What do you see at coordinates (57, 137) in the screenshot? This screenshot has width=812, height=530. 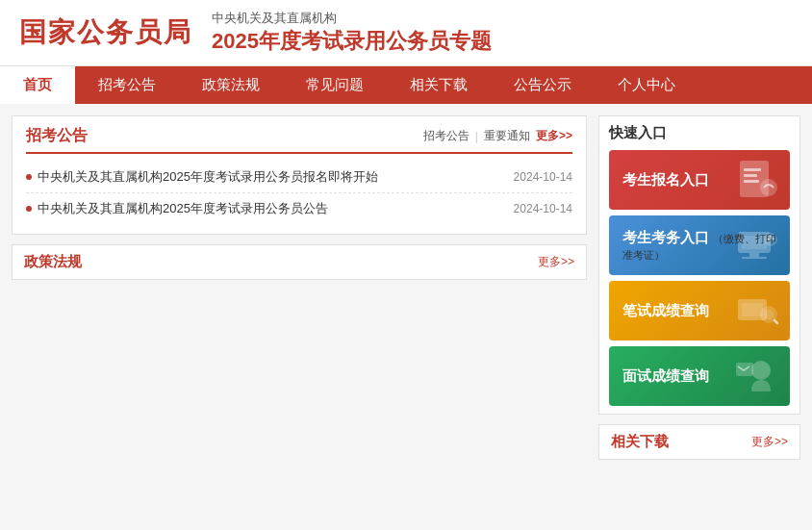 I see `announcement-title: 招考公告` at bounding box center [57, 137].